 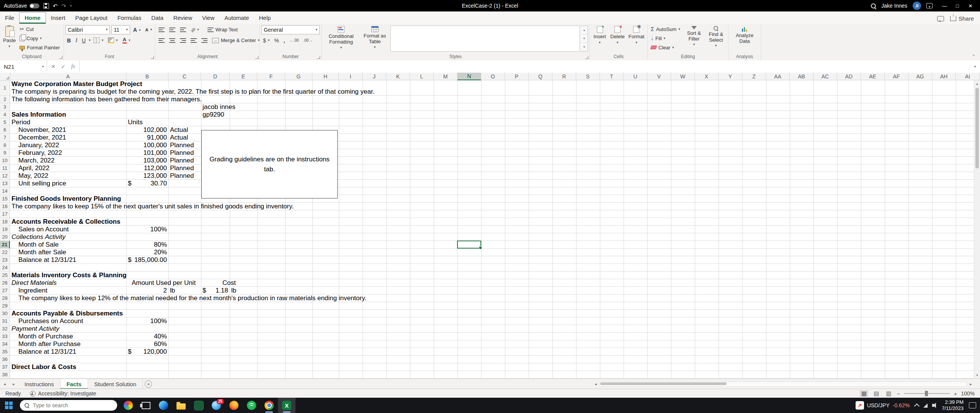 What do you see at coordinates (271, 76) in the screenshot?
I see `column-header-F: F` at bounding box center [271, 76].